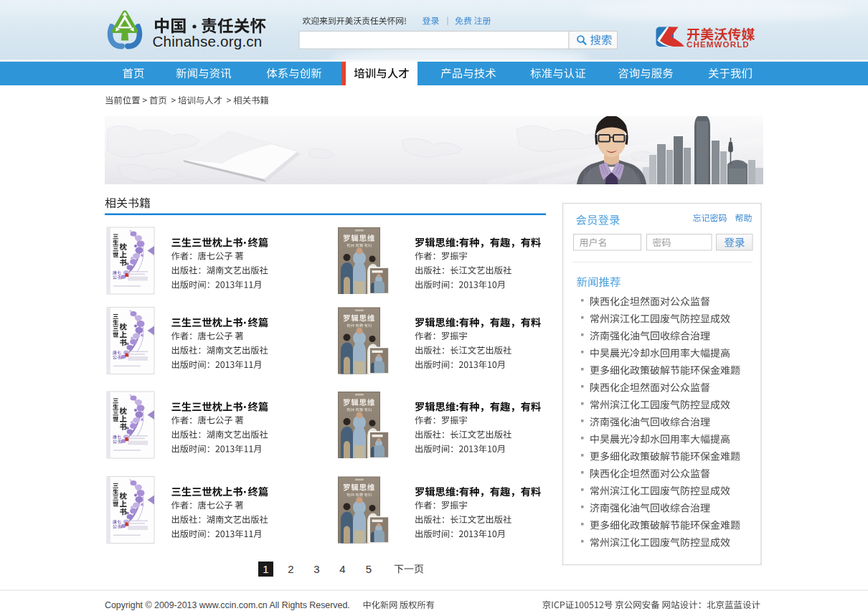 Image resolution: width=868 pixels, height=611 pixels. I want to click on svg-text: 1, so click(265, 569).